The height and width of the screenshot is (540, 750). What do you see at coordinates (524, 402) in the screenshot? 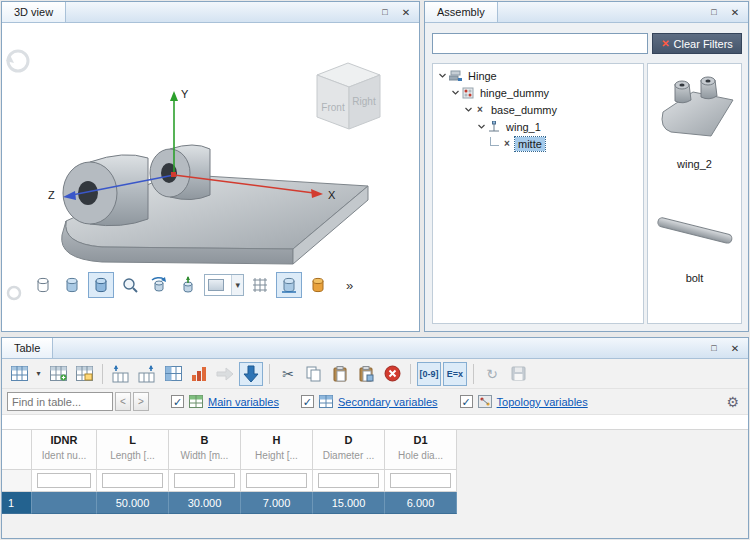
I see `topology-variables-group: ✓ Topology variables` at bounding box center [524, 402].